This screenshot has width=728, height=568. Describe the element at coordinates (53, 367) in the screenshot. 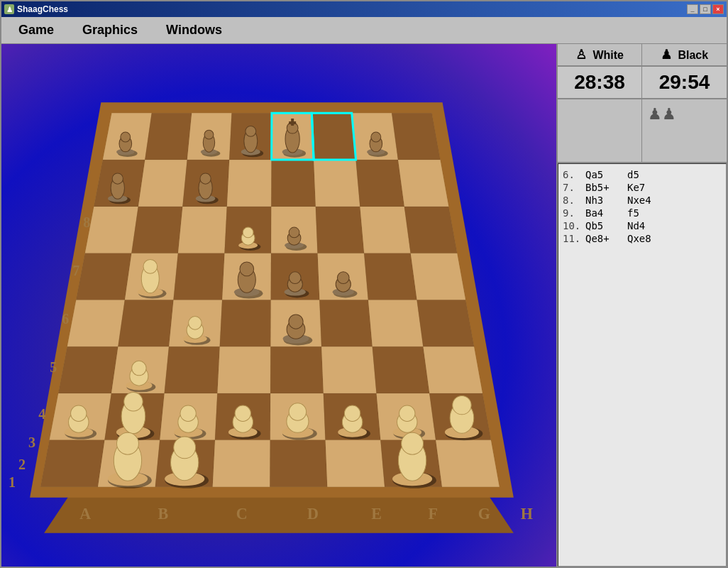

I see `coord-5: 5` at that location.